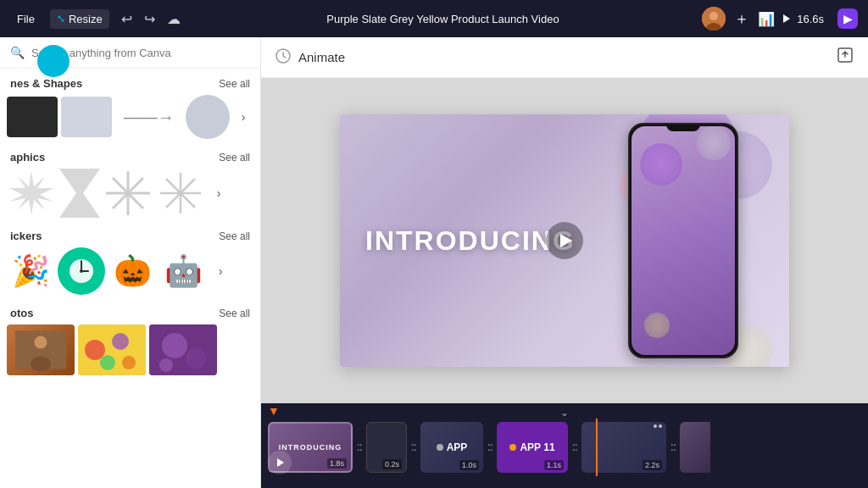 This screenshot has height=488, width=868. I want to click on graphics-items: ›, so click(131, 193).